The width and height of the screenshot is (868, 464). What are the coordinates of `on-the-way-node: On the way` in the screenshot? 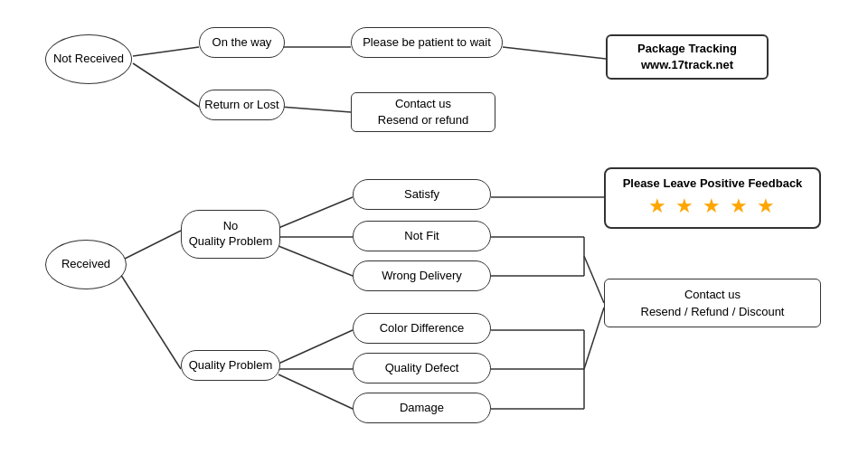 It's located at (242, 43).